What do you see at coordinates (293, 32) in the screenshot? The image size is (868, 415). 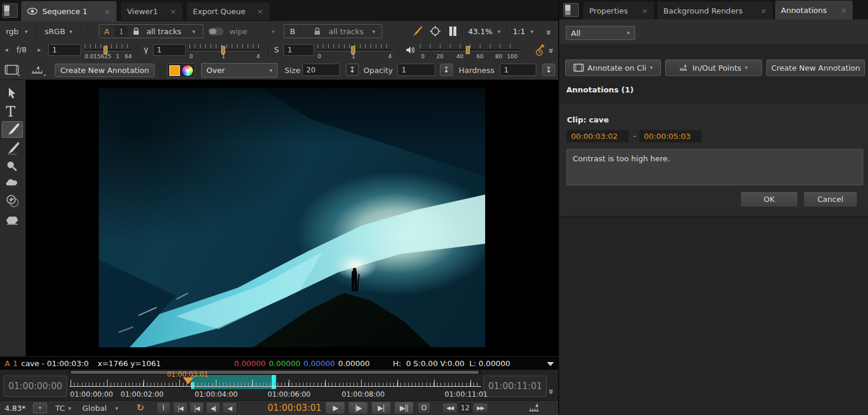 I see `input-b-label: B` at bounding box center [293, 32].